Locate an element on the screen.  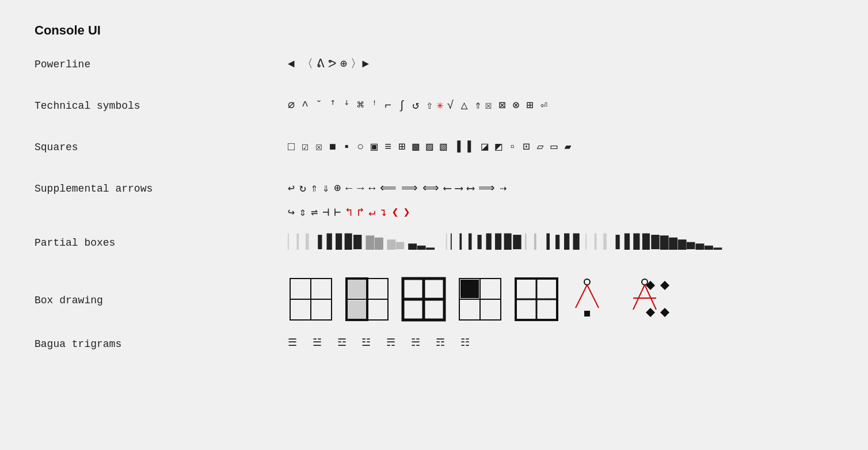
arrow-row-2: ↪ ⇕ ⇌ ⊣ ⊢ ↰ ↱ ↵ ↴ ❮ ❯ is located at coordinates (561, 213).